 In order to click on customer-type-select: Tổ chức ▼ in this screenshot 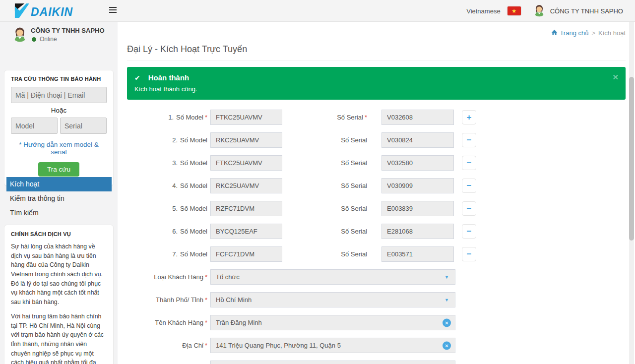, I will do `click(333, 277)`.